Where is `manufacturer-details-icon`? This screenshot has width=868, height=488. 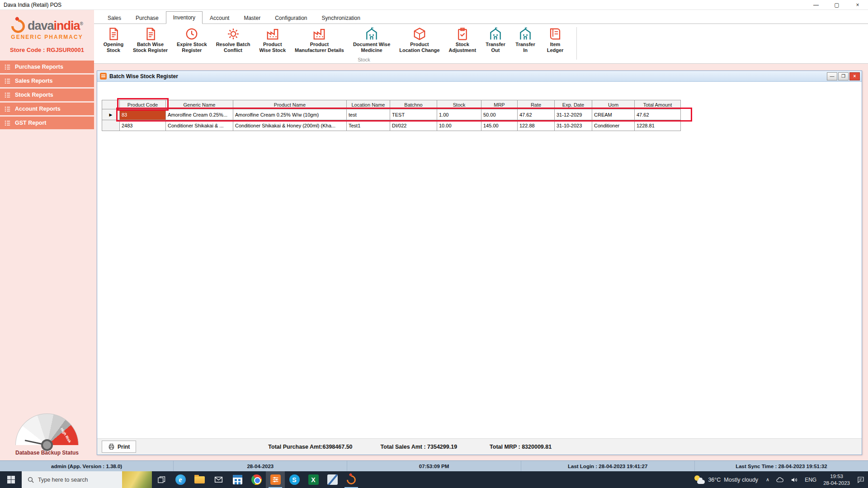
manufacturer-details-icon is located at coordinates (319, 34).